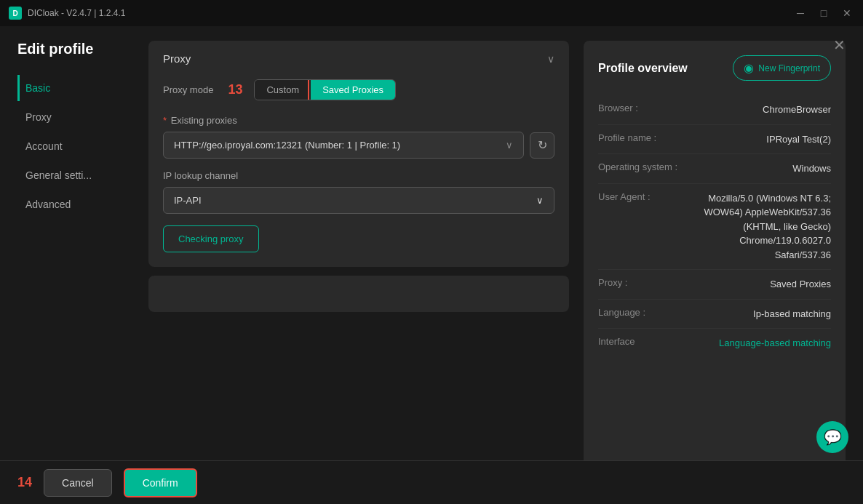 The image size is (863, 504). What do you see at coordinates (77, 13) in the screenshot?
I see `app-title: DICloak - V2.4.7 | 1.2.4.1` at bounding box center [77, 13].